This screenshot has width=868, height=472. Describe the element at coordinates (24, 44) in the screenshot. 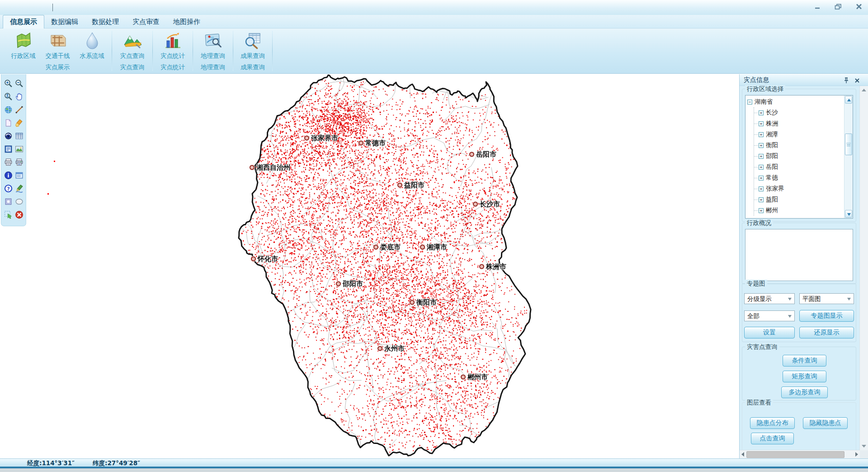

I see `admin-region-button: 行政区域` at that location.